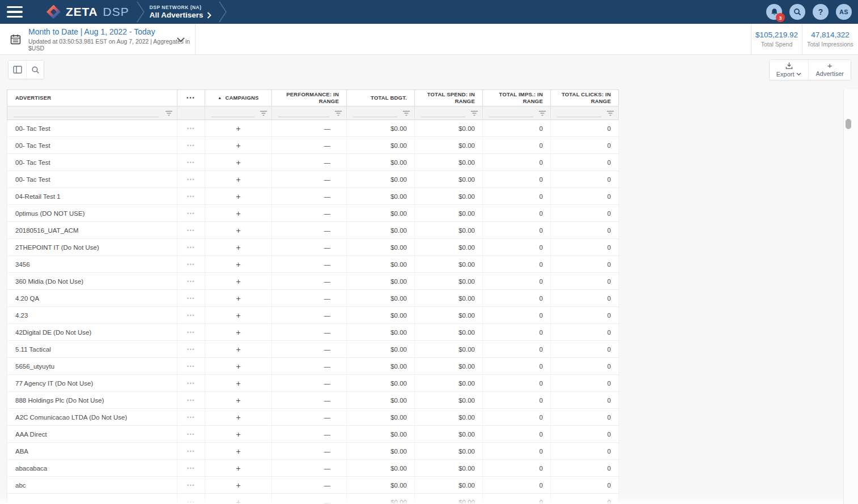 The height and width of the screenshot is (504, 858). I want to click on impressions-filter-input, so click(511, 117).